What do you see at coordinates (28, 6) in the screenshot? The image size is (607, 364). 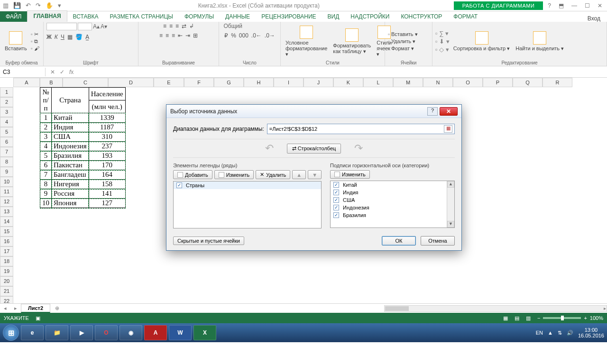 I see `qat-undo-icon: ↶` at bounding box center [28, 6].